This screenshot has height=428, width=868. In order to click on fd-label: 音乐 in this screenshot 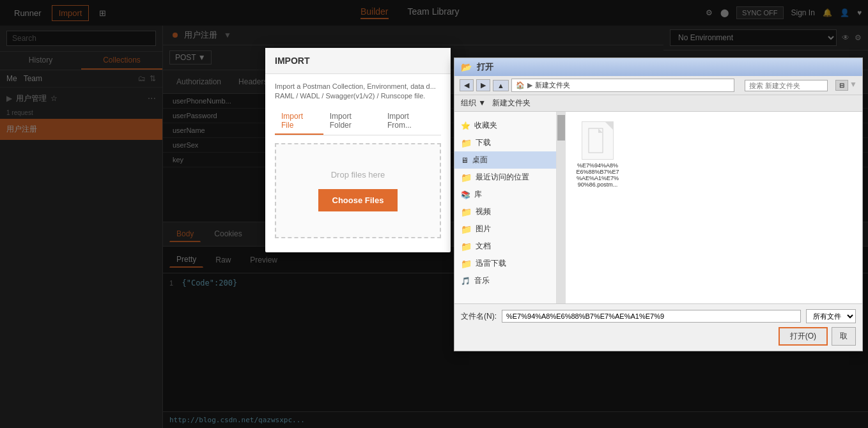, I will do `click(482, 281)`.